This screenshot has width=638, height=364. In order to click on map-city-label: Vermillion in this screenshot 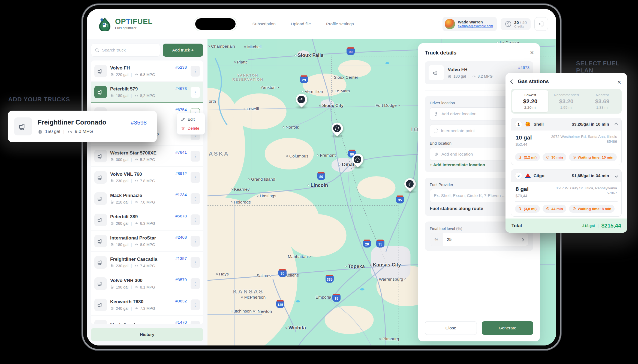, I will do `click(311, 92)`.